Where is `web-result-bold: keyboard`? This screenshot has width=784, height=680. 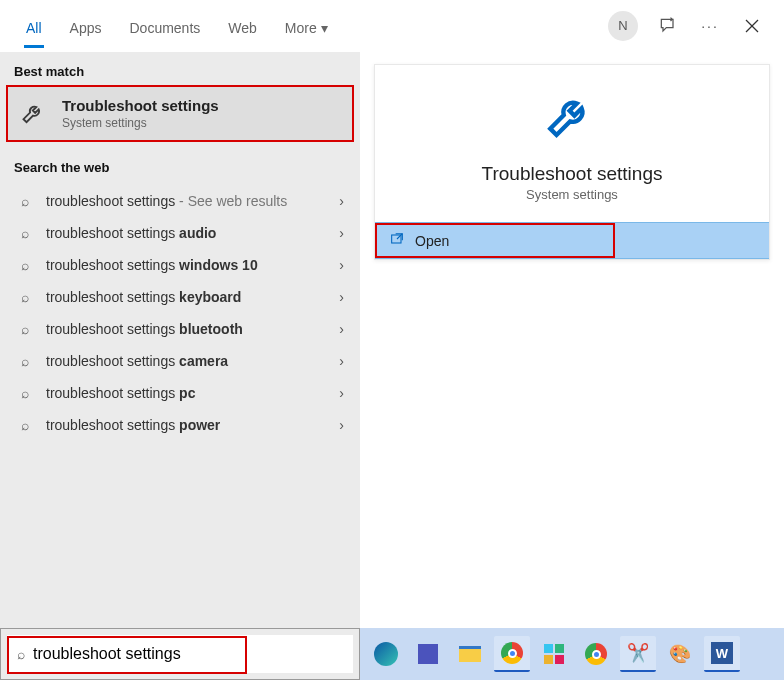 web-result-bold: keyboard is located at coordinates (210, 297).